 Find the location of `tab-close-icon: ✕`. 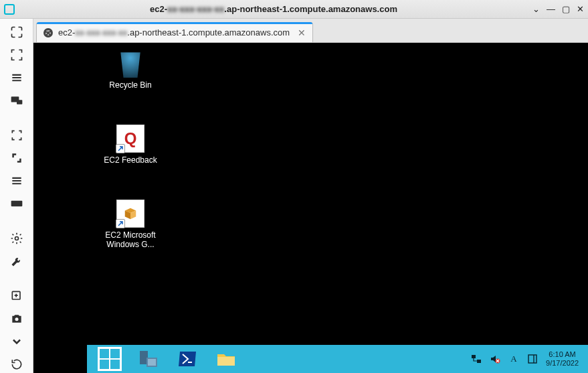

tab-close-icon: ✕ is located at coordinates (302, 33).